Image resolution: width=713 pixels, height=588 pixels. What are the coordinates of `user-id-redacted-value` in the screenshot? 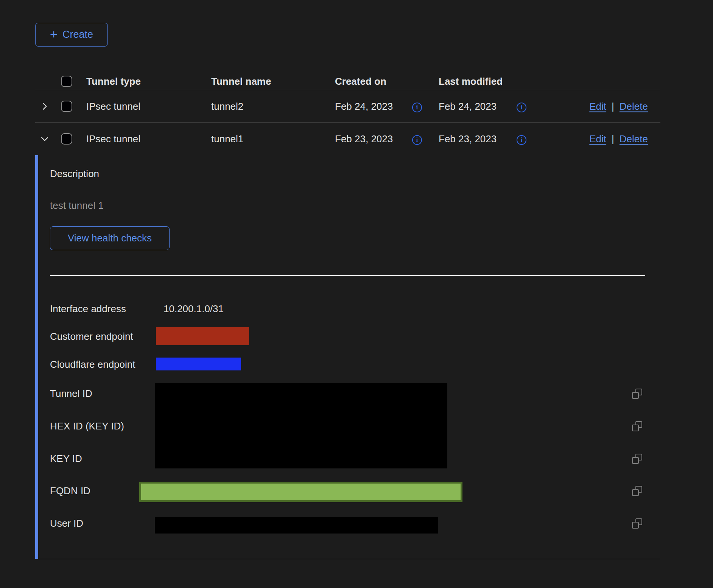 It's located at (296, 525).